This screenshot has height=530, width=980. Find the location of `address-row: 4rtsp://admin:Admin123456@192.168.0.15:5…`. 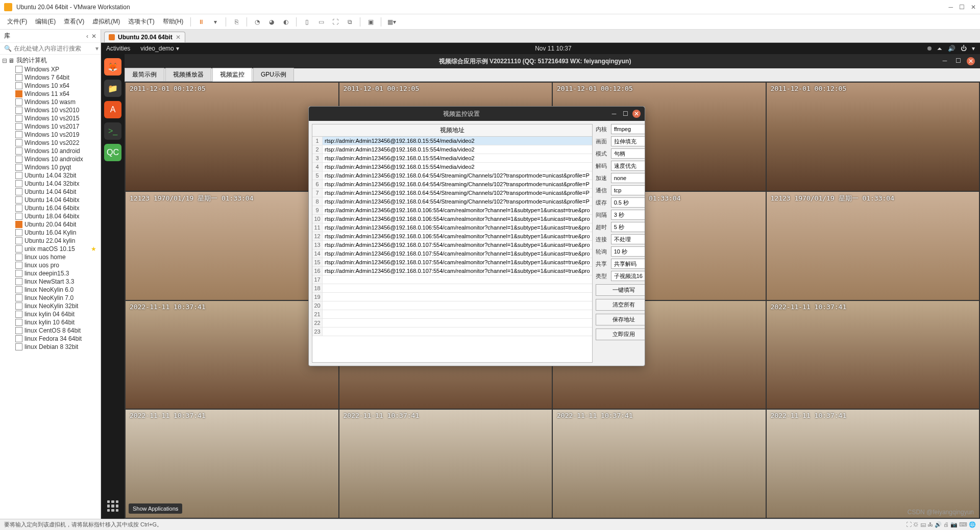

address-row: 4rtsp://admin:Admin123456@192.168.0.15:5… is located at coordinates (452, 167).